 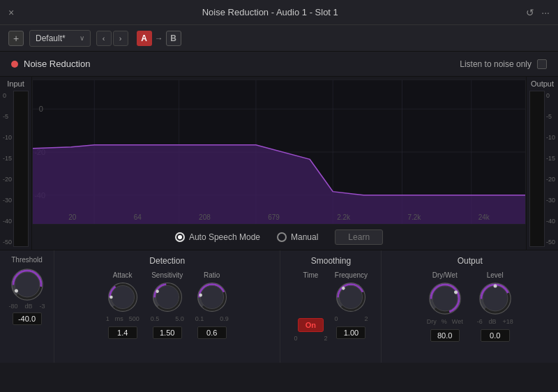 I want to click on sensitivity-range: 0.5 5.0, so click(x=167, y=319).